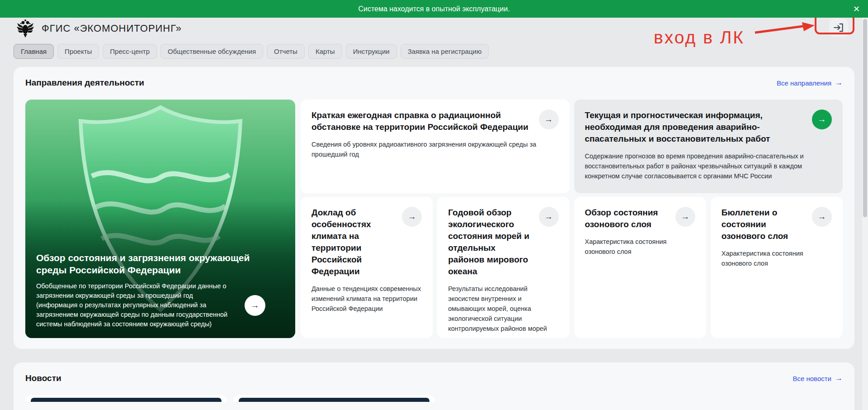 This screenshot has height=410, width=868. What do you see at coordinates (627, 219) in the screenshot?
I see `card-title: Обзор состояния озонового слоя` at bounding box center [627, 219].